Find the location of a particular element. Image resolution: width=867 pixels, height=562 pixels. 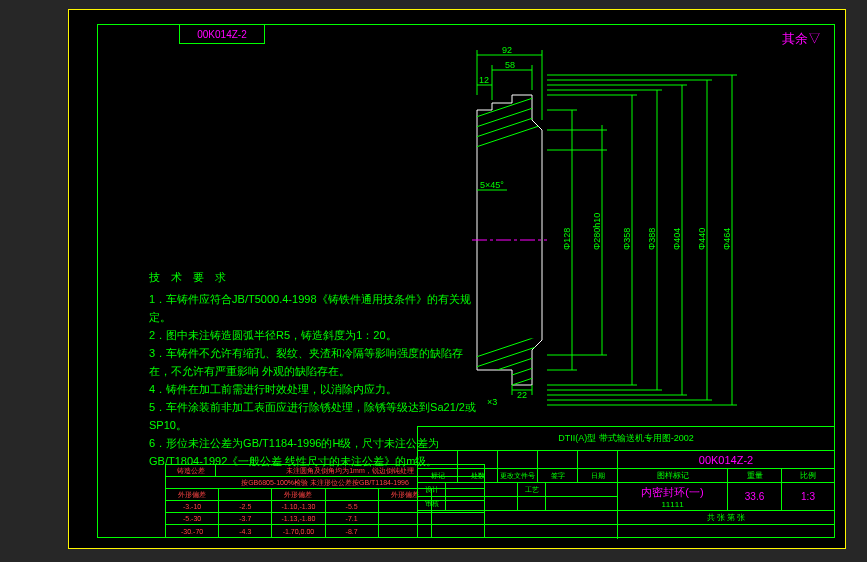

dim-dia-3: Φ388 is located at coordinates (652, 239).